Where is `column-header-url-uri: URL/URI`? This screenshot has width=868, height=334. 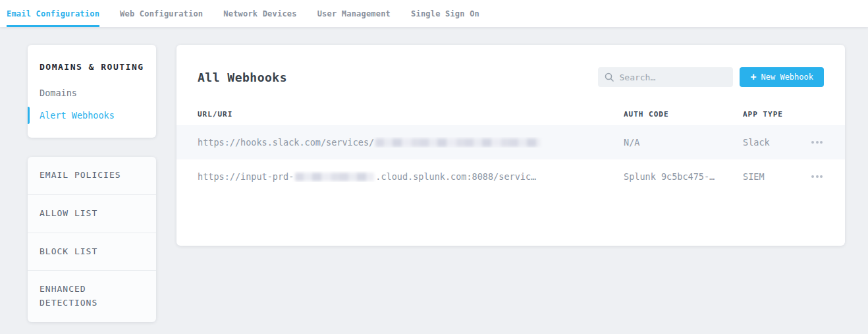 column-header-url-uri: URL/URI is located at coordinates (411, 115).